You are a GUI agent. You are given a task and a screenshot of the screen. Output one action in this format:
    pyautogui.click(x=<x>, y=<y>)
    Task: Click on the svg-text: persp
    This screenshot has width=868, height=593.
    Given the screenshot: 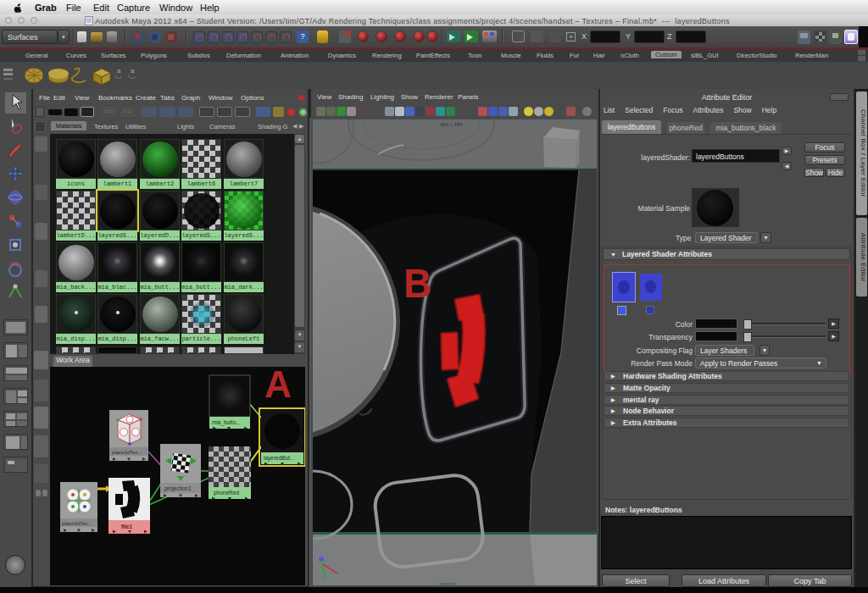 What is the action you would take?
    pyautogui.click(x=448, y=583)
    